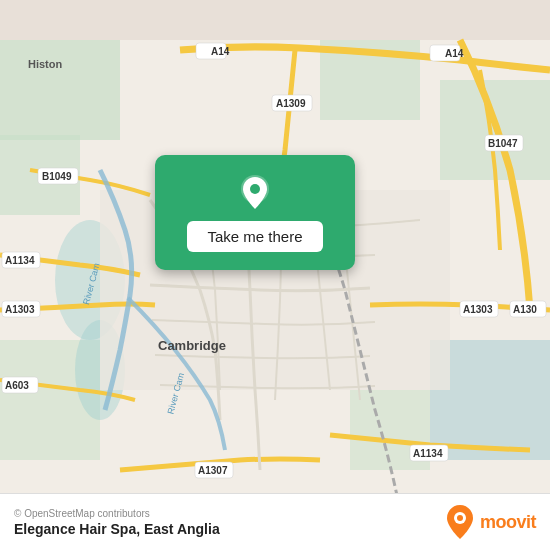 This screenshot has height=550, width=550. What do you see at coordinates (503, 144) in the screenshot?
I see `svg-text: B1047` at bounding box center [503, 144].